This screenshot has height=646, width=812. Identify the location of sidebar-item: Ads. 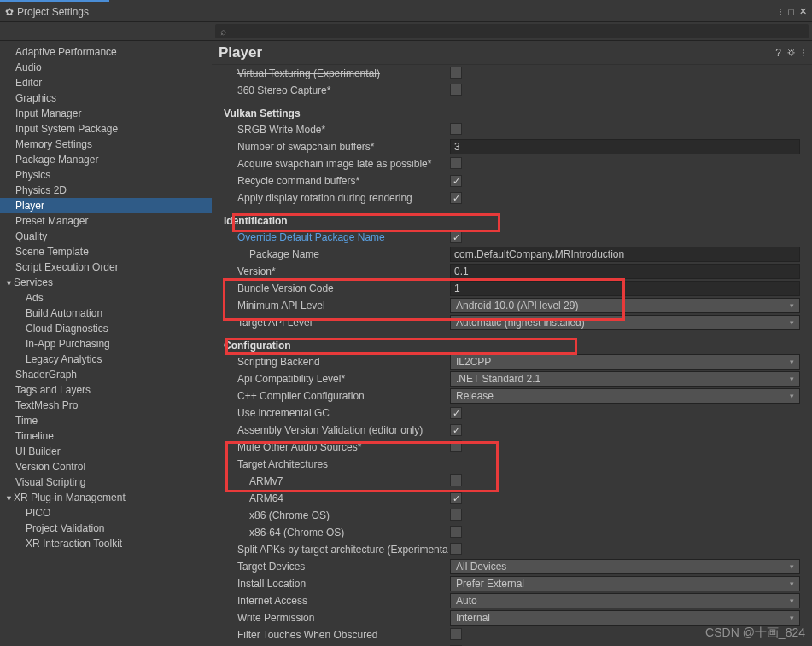
(106, 298).